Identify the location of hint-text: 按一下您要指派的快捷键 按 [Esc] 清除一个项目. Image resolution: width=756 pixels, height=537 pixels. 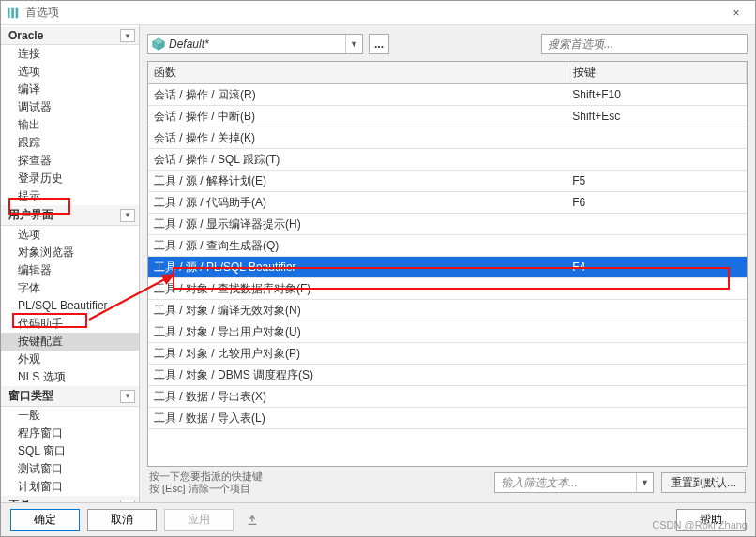
(318, 483).